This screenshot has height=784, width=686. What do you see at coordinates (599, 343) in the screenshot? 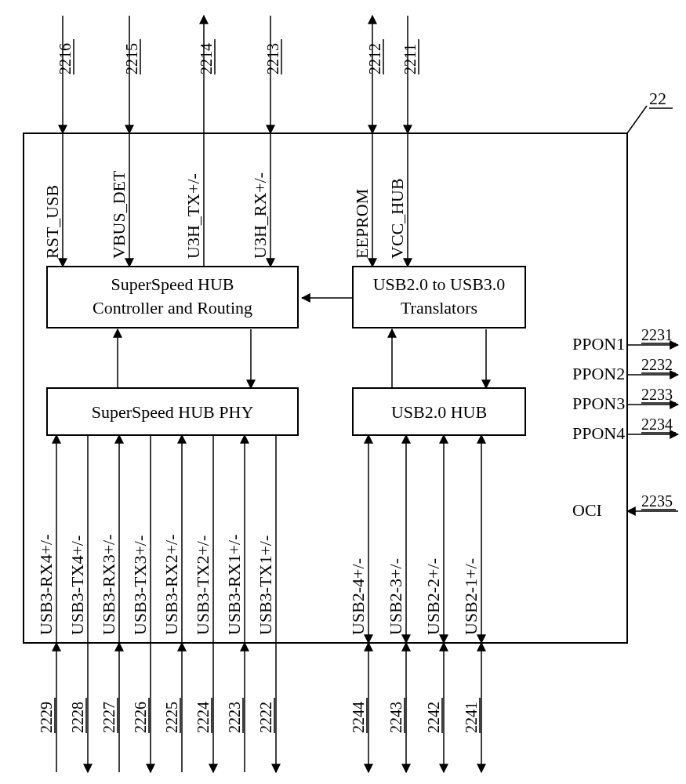
I see `right-signal-label-0: PPON1` at bounding box center [599, 343].